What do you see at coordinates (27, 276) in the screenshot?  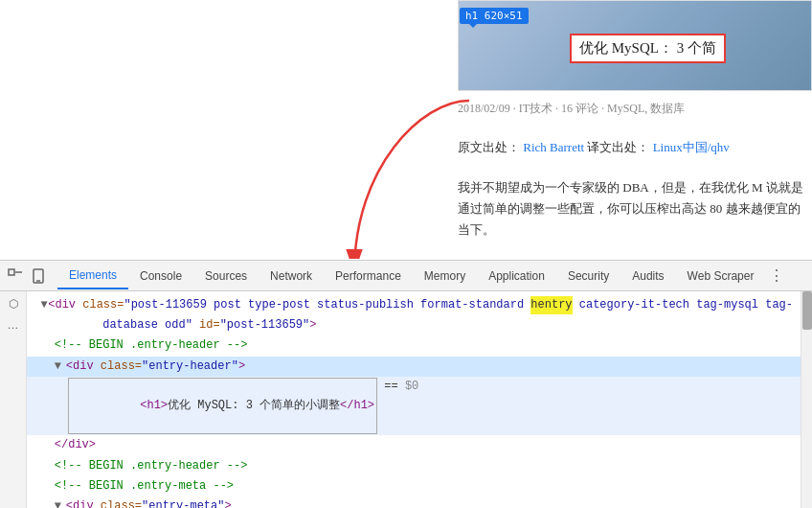 I see `devtools-tab-icons` at bounding box center [27, 276].